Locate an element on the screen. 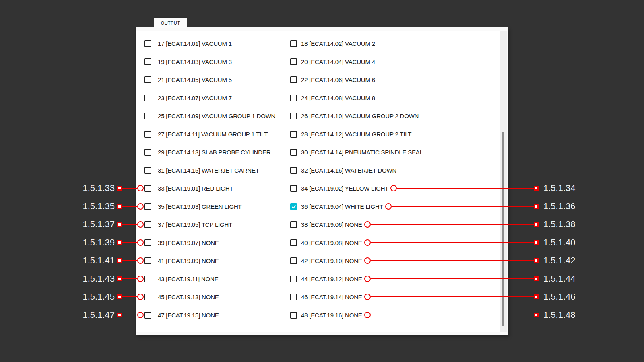 Image resolution: width=644 pixels, height=362 pixels. output-row: 19 [ECAT.14.03] VACUUM 3 is located at coordinates (177, 62).